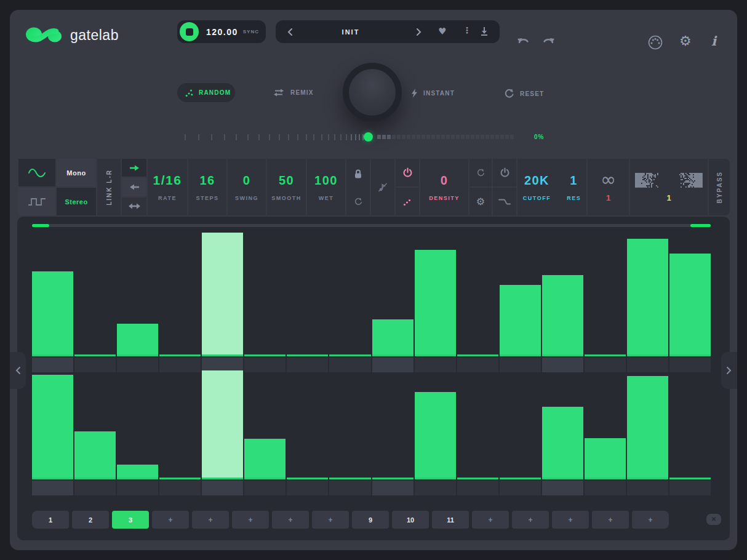  What do you see at coordinates (372, 92) in the screenshot?
I see `main-knob` at bounding box center [372, 92].